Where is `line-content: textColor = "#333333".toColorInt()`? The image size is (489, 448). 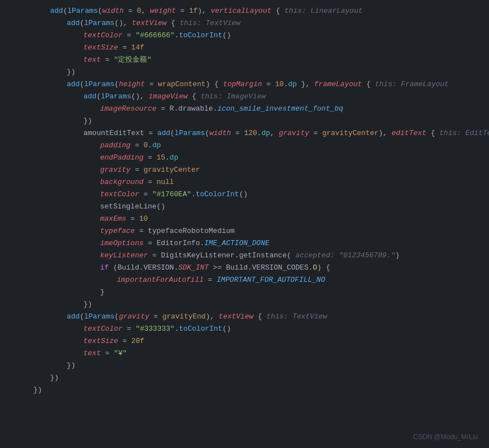 line-content: textColor = "#333333".toColorInt() is located at coordinates (280, 330).